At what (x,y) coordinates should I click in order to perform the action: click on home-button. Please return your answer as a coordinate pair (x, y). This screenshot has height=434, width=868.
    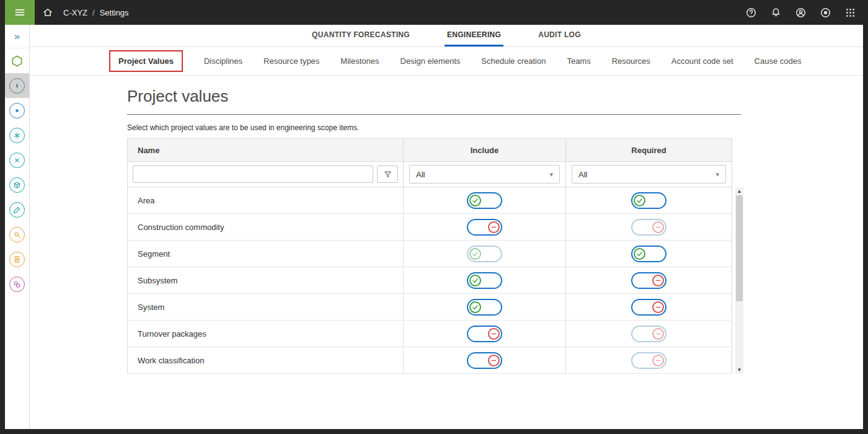
    Looking at the image, I should click on (48, 12).